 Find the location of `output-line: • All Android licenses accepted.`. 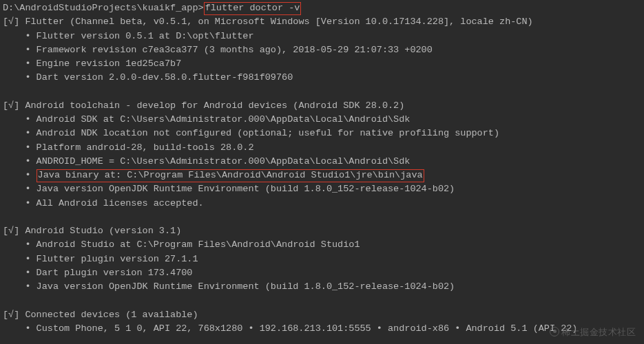

output-line: • All Android licenses accepted. is located at coordinates (322, 204).